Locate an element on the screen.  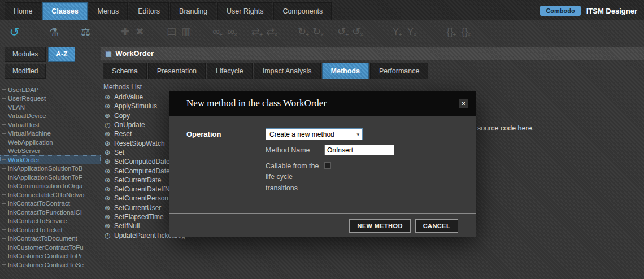
cancel-button: CANCEL is located at coordinates (437, 226).